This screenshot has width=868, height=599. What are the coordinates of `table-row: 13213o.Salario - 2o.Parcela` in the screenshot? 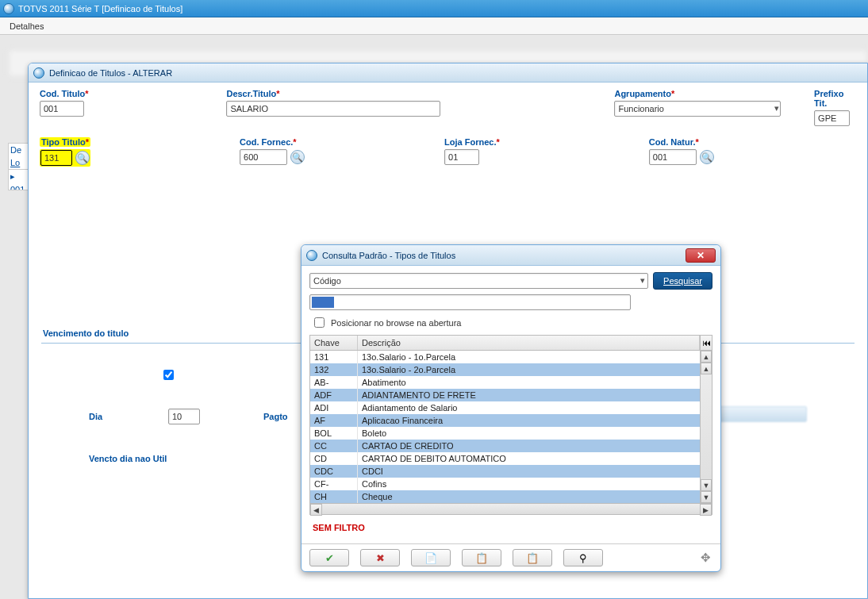 It's located at (511, 370).